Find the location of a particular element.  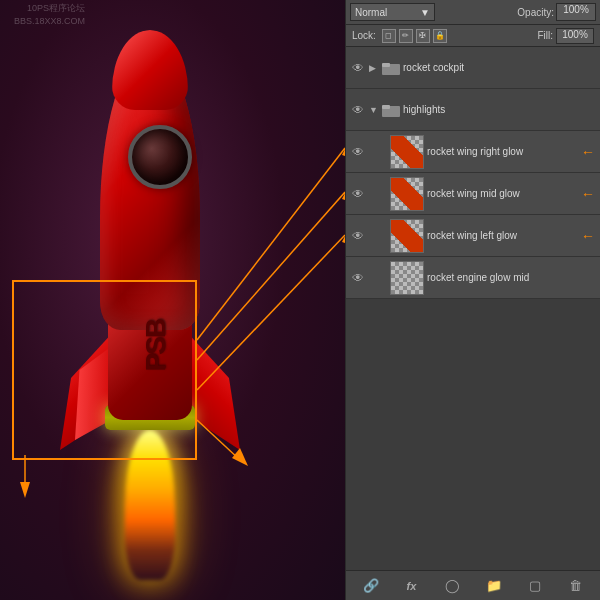

lock-position-icon: ✠ is located at coordinates (423, 36).